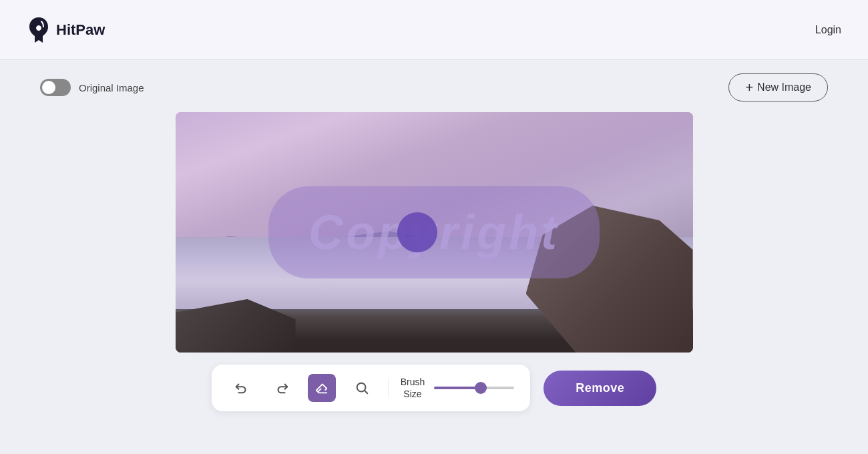  Describe the element at coordinates (434, 388) in the screenshot. I see `bottom-toolbar: BrushSize Remove` at that location.